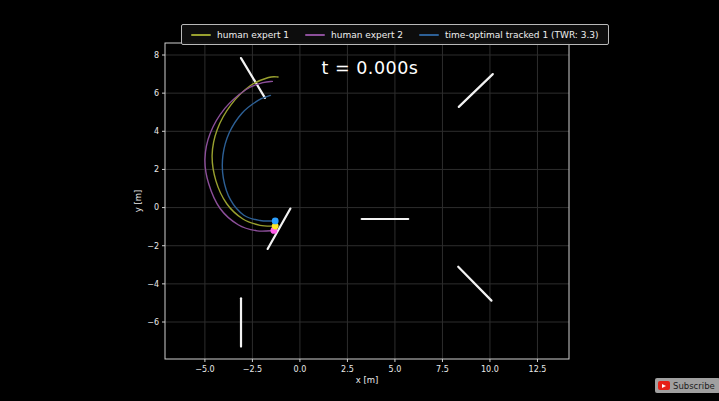  What do you see at coordinates (248, 158) in the screenshot?
I see `trajectory-time-optimal-tracked-1-twr-3-3-` at bounding box center [248, 158].